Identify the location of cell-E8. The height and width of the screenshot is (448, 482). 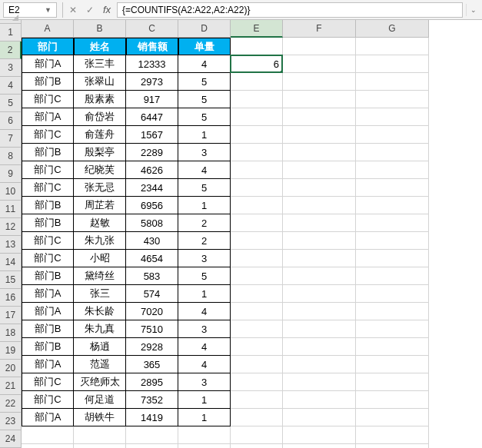
(257, 171).